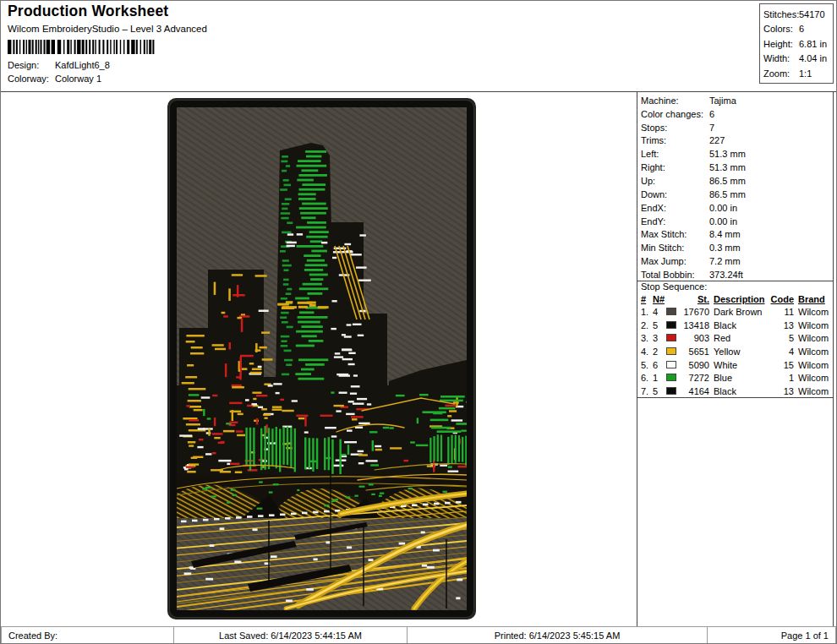  I want to click on col-header-num: #, so click(647, 299).